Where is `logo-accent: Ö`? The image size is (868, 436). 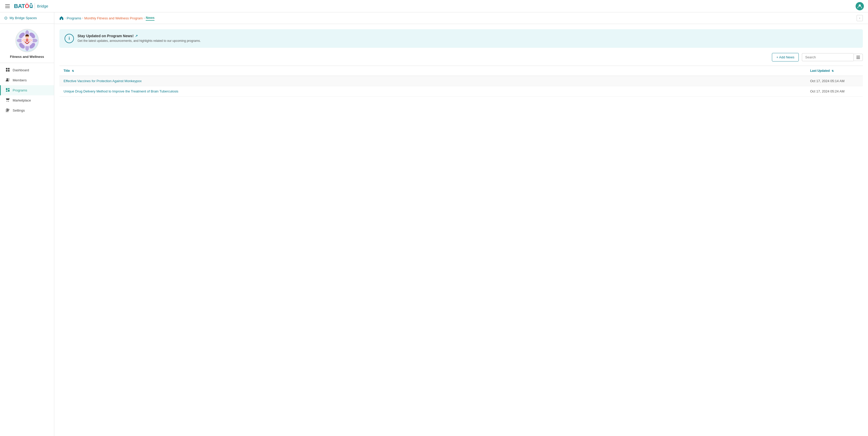 logo-accent: Ö is located at coordinates (27, 6).